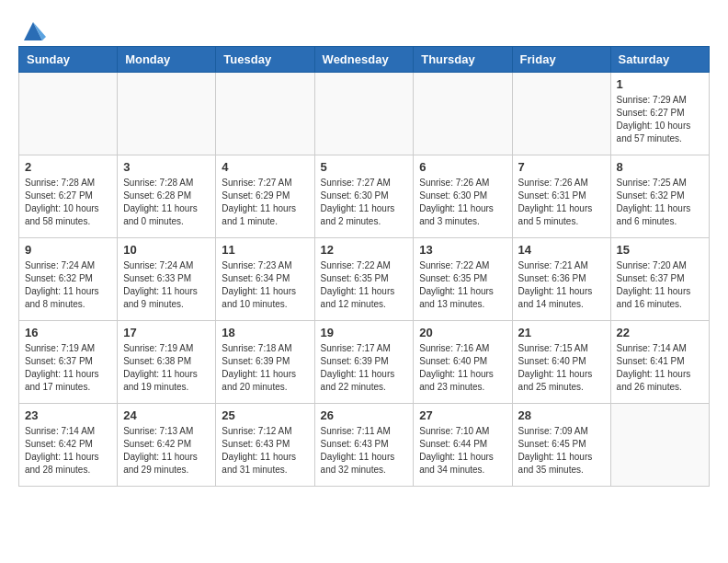 Image resolution: width=728 pixels, height=563 pixels. Describe the element at coordinates (68, 451) in the screenshot. I see `day-info: Sunrise: 7:14 AM Sunset: 6:42 PM Dayligh…` at that location.